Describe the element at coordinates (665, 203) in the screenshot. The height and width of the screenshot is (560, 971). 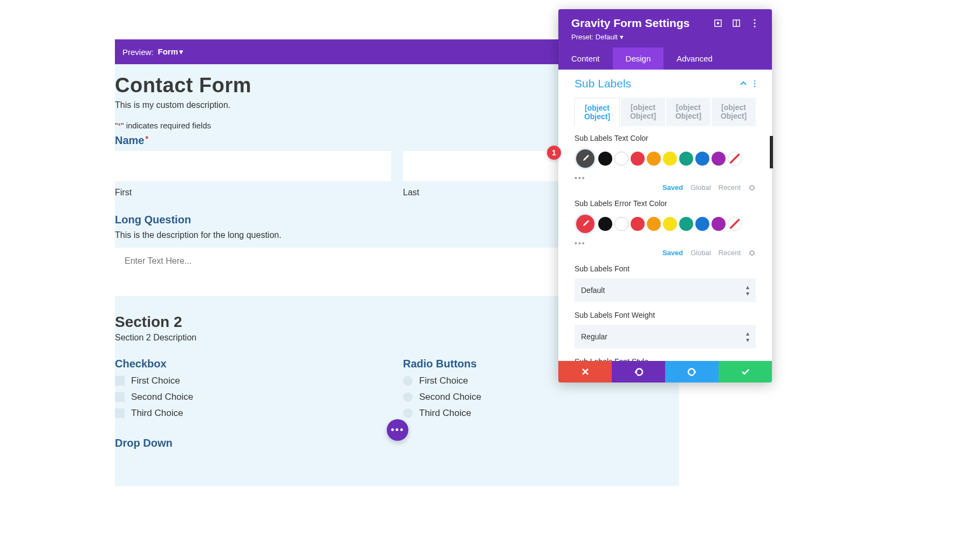
I see `error-color-label: Sub Labels Error Text Color` at that location.